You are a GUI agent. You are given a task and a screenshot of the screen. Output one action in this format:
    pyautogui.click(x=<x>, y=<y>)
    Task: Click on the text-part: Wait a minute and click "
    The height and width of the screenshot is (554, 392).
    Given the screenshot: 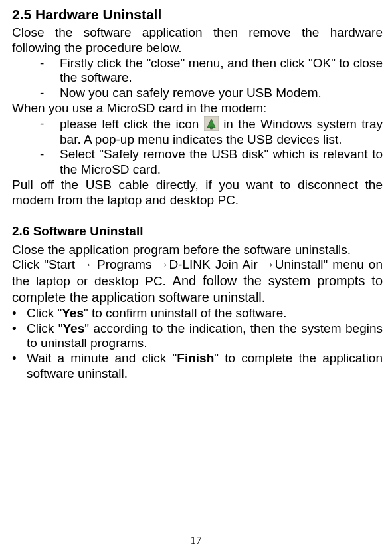 What is the action you would take?
    pyautogui.click(x=102, y=358)
    